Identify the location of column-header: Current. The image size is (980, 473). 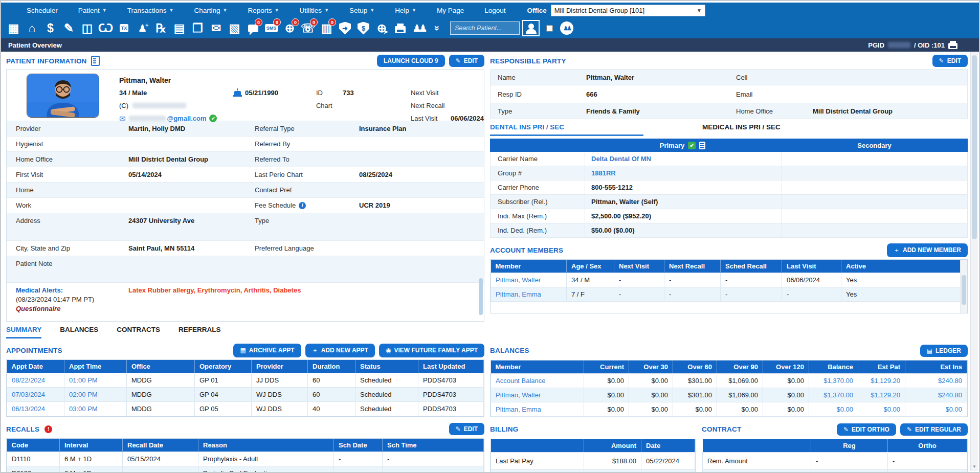
(607, 367).